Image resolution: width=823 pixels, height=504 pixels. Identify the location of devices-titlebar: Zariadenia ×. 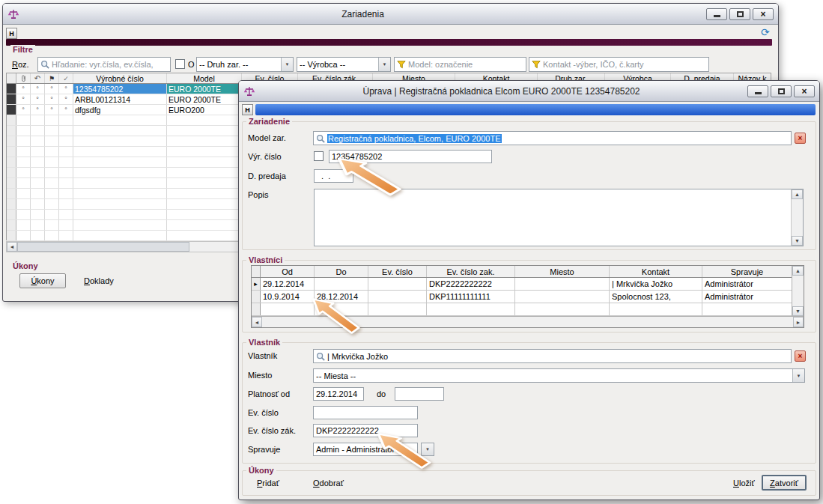
(391, 14).